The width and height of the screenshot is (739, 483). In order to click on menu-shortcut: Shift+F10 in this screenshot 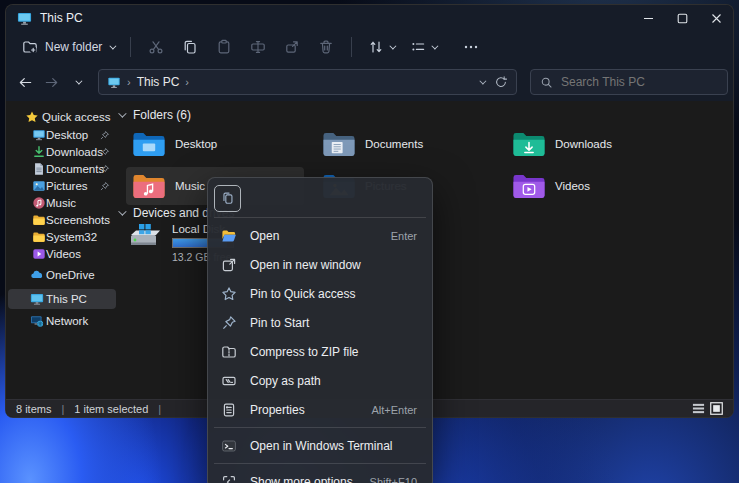, I will do `click(394, 480)`.